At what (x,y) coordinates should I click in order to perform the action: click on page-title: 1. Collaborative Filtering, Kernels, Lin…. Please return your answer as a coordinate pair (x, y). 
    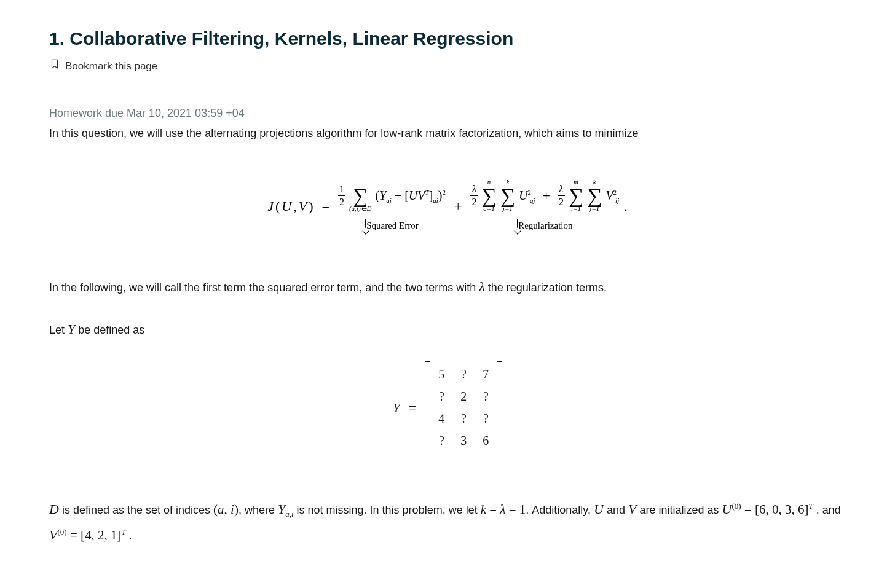
    Looking at the image, I should click on (448, 38).